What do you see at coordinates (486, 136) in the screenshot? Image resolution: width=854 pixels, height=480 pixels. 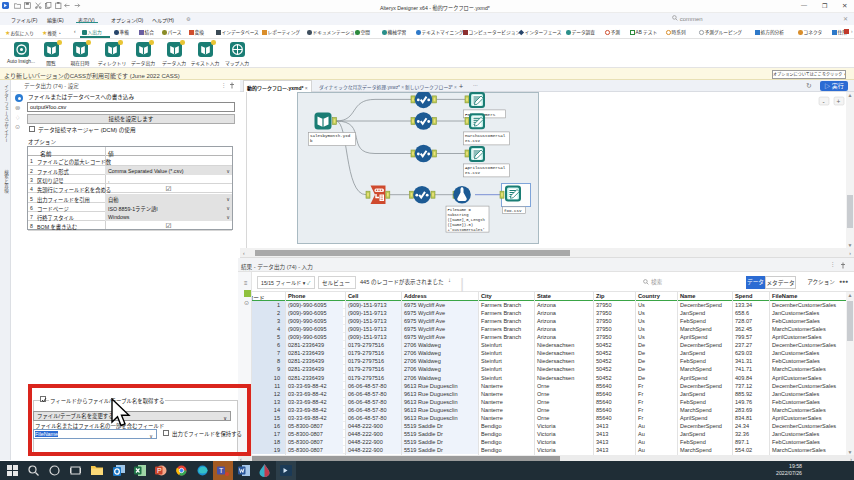 I see `svg-text: MarchCustomerSal` at bounding box center [486, 136].